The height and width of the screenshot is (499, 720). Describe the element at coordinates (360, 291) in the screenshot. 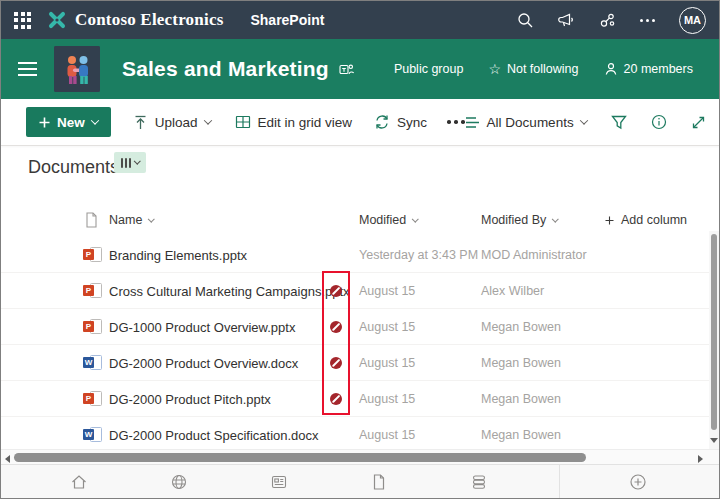

I see `table-row: P Cross Cultural Marketing Campaigns.ppt…` at that location.